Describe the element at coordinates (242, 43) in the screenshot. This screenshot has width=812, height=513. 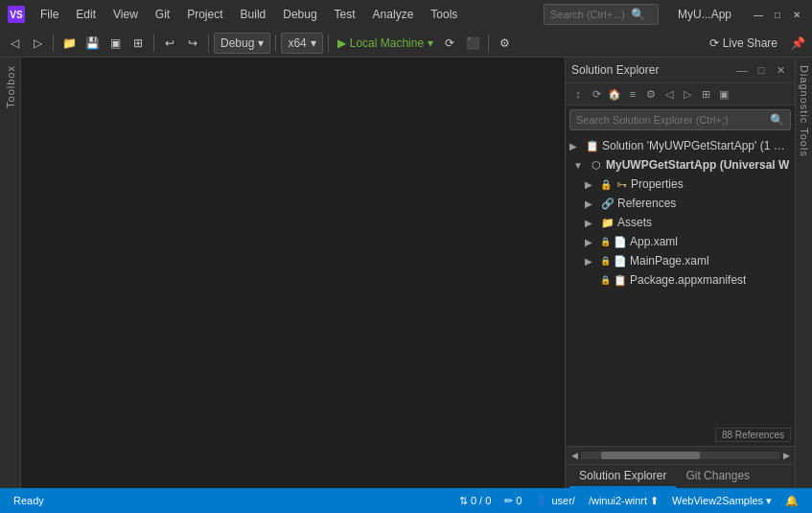
I see `debug-mode-dropdown: Debug ▾` at that location.